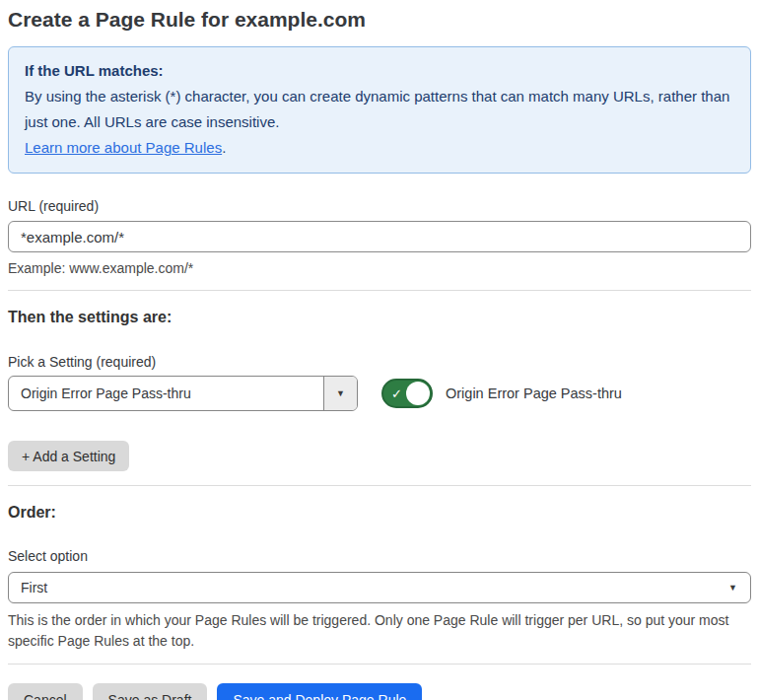 The image size is (759, 700). I want to click on save-draft-button: Save as Draft, so click(150, 692).